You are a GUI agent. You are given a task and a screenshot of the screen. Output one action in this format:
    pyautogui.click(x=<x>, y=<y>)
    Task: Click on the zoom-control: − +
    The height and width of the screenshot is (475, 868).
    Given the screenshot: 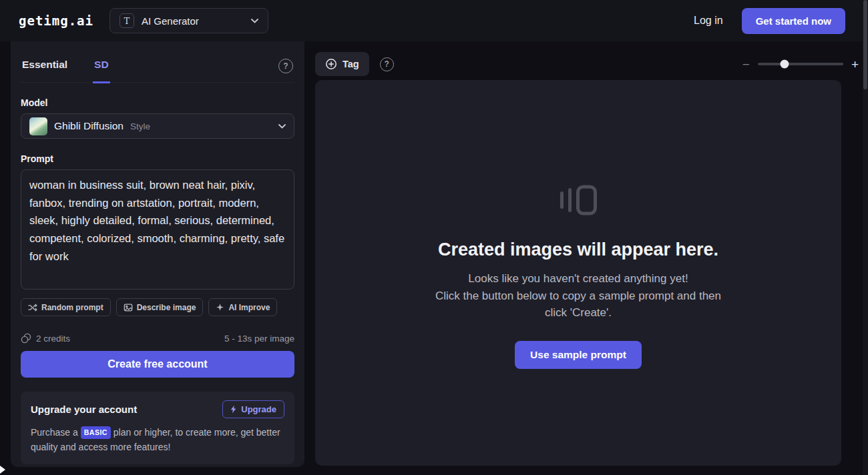 What is the action you would take?
    pyautogui.click(x=801, y=64)
    